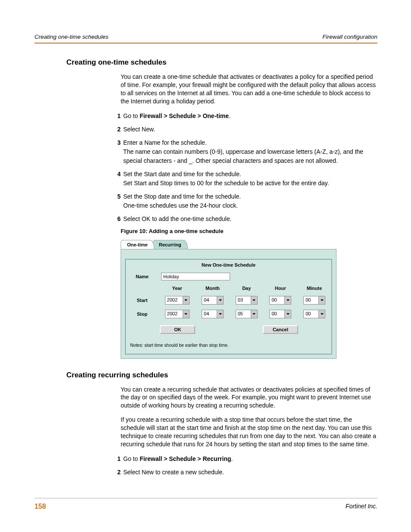 This screenshot has height=532, width=411. What do you see at coordinates (250, 206) in the screenshot?
I see `step-text: One-time schedules use the 24-hour clock…` at bounding box center [250, 206].